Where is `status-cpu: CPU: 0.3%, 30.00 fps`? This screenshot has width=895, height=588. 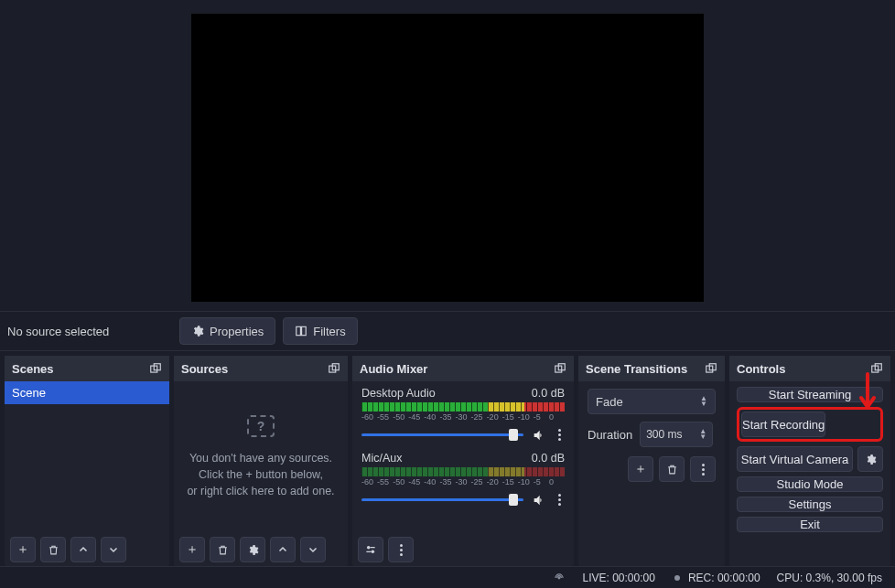 status-cpu: CPU: 0.3%, 30.00 fps is located at coordinates (829, 578).